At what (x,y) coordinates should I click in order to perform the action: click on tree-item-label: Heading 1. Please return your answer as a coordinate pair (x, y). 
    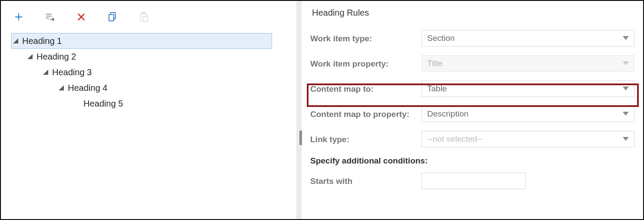
    Looking at the image, I should click on (42, 41).